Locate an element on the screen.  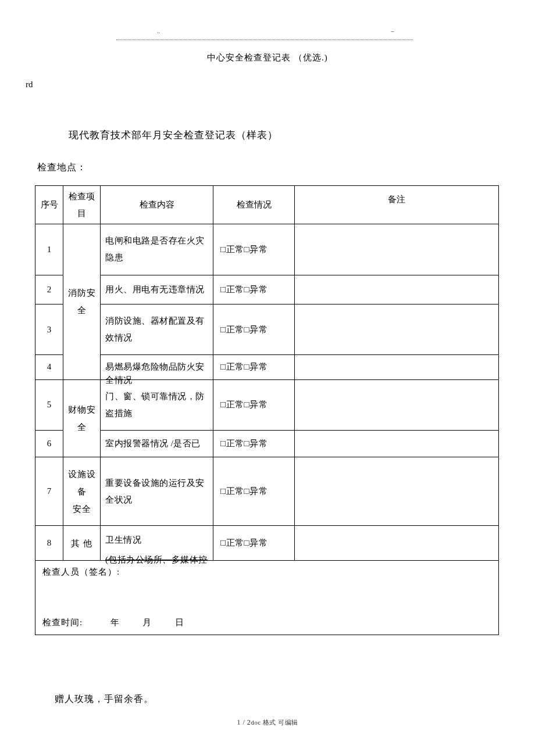
overlap-text: 全情况 is located at coordinates (119, 380).